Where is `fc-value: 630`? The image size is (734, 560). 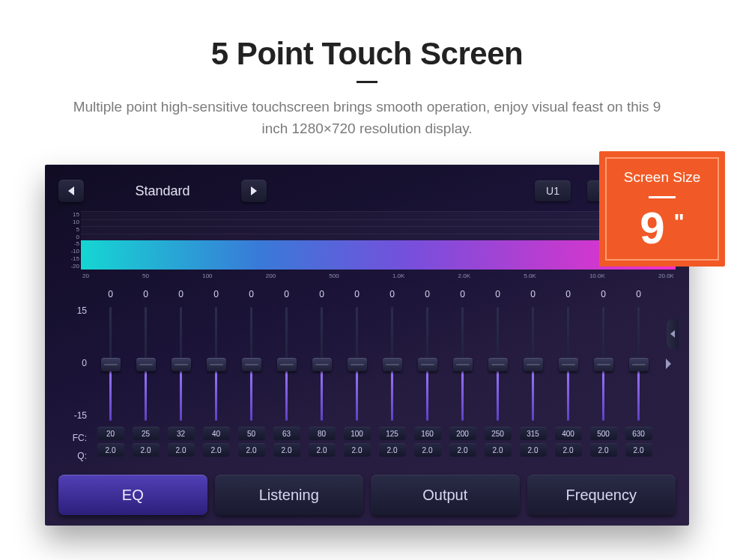
fc-value: 630 is located at coordinates (639, 433).